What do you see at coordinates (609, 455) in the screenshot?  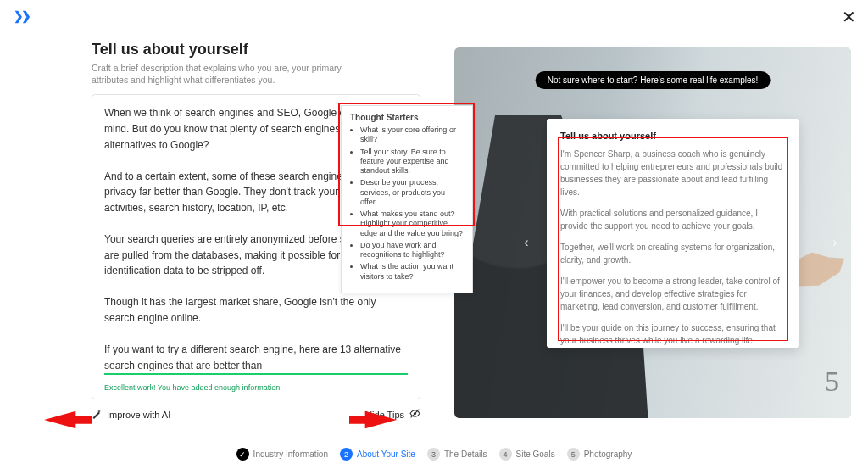 I see `step-label: Photography` at bounding box center [609, 455].